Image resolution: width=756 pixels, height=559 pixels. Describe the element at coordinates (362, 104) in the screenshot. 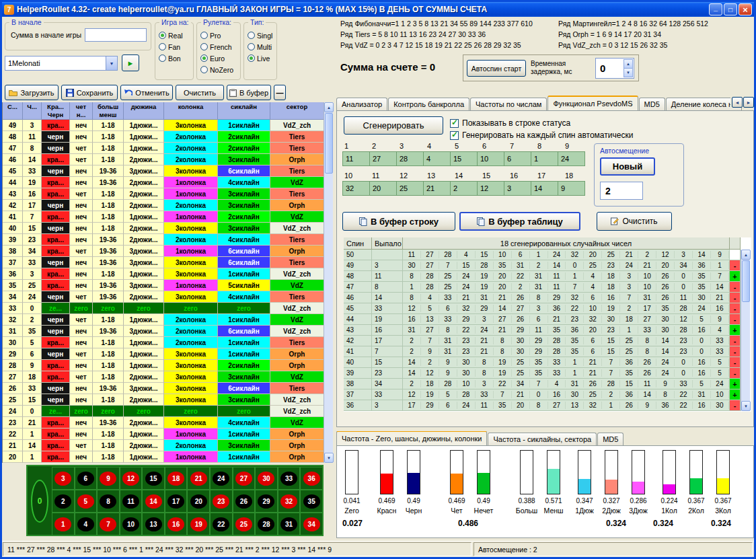

I see `tab-Анализатор: Анализатор` at that location.